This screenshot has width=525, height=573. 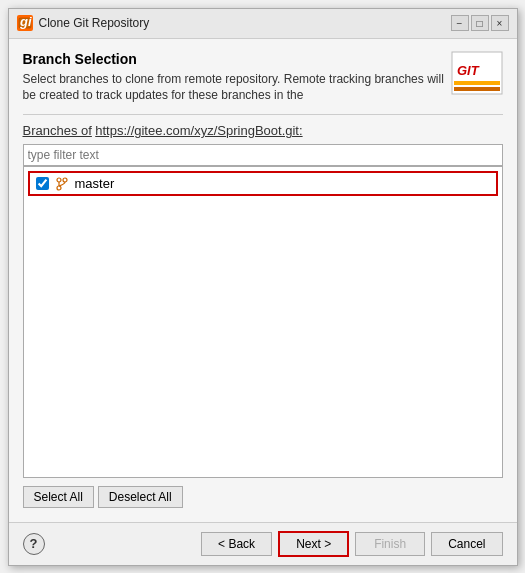 I want to click on cancel-button: Cancel, so click(x=466, y=544).